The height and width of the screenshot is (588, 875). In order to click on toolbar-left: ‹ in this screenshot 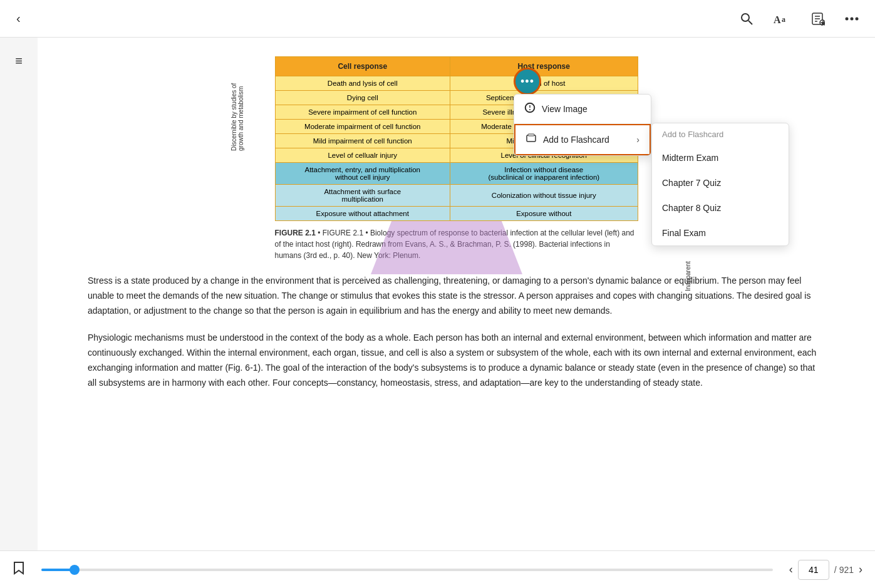, I will do `click(19, 19)`.